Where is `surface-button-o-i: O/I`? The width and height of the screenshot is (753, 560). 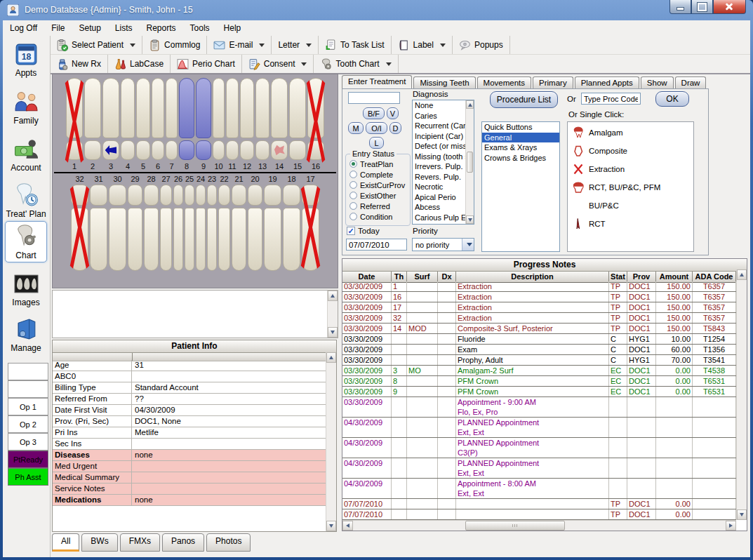 surface-button-o-i: O/I is located at coordinates (376, 128).